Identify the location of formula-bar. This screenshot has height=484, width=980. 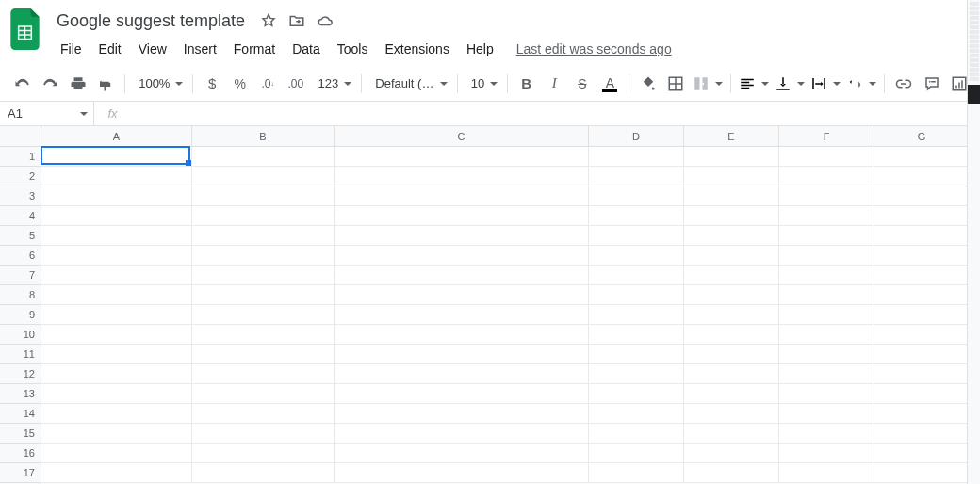
(556, 113).